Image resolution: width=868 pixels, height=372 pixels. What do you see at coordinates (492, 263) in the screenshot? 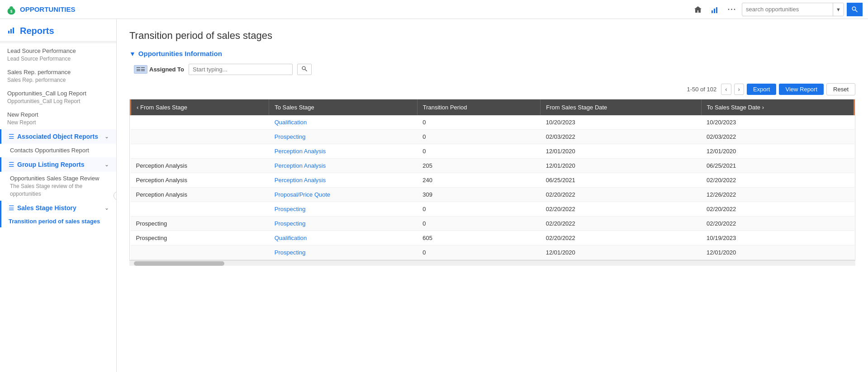
I see `horizontal-scrollbar` at bounding box center [492, 263].